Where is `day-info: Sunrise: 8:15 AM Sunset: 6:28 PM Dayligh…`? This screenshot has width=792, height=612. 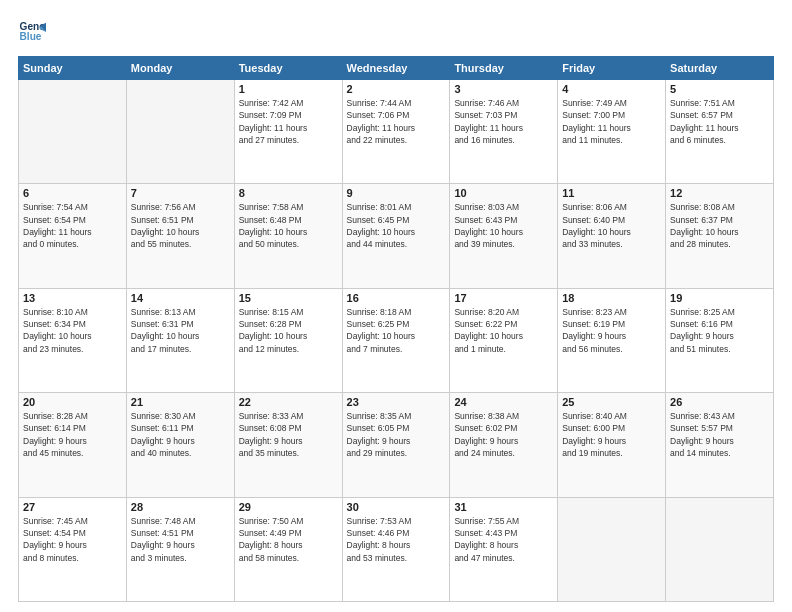
day-info: Sunrise: 8:15 AM Sunset: 6:28 PM Dayligh… is located at coordinates (288, 330).